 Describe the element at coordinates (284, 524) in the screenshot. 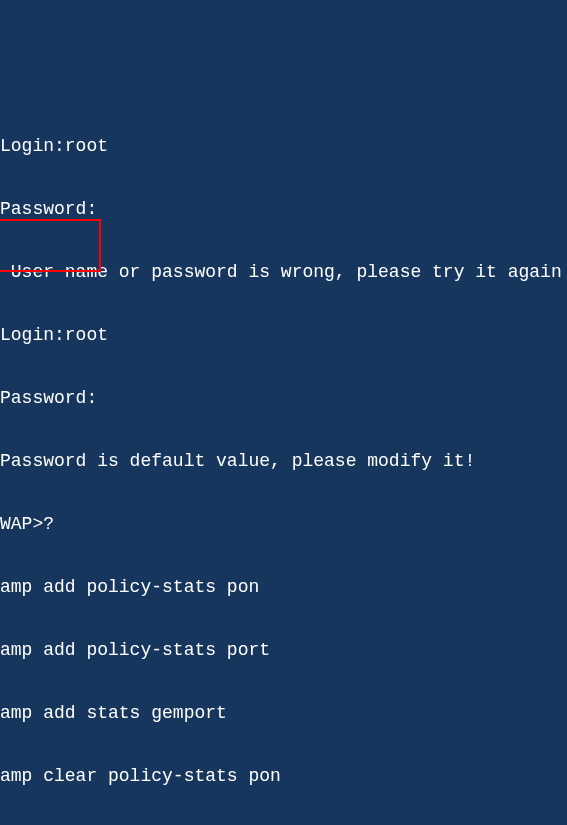

I see `command-prompt-line: WAP>?` at that location.